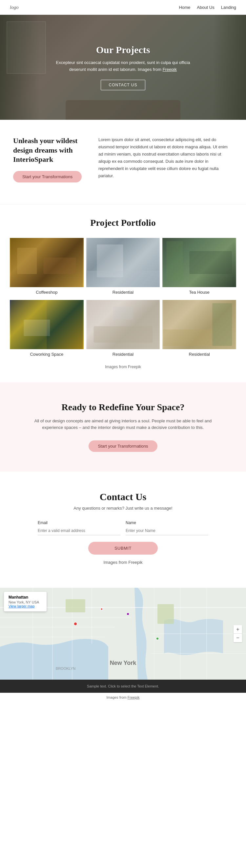 The height and width of the screenshot is (868, 246). I want to click on portfolio-label-residential1: Residential, so click(123, 292).